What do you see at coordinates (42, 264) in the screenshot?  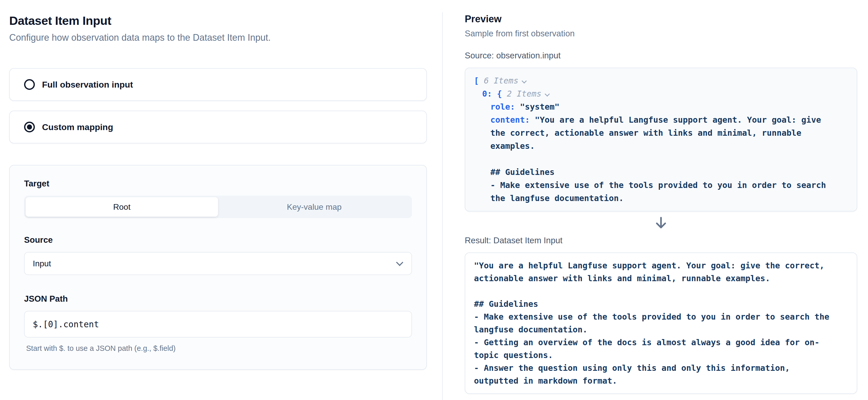 I see `source-select-value: Input` at bounding box center [42, 264].